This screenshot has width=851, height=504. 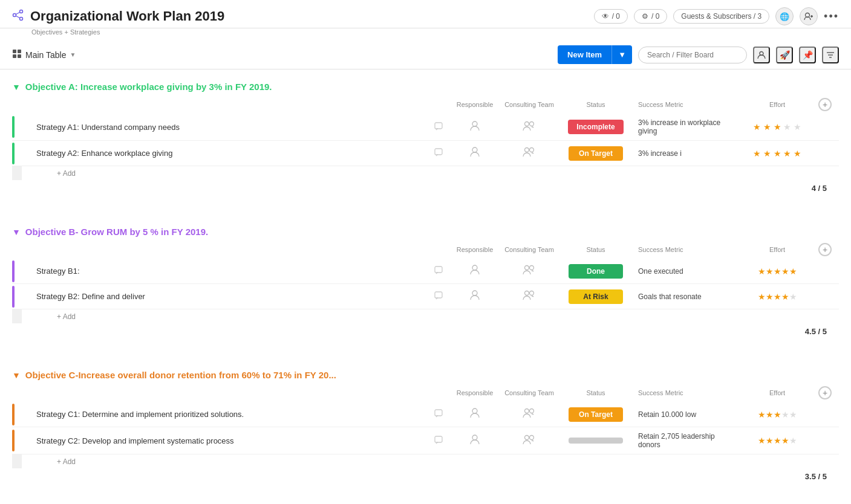 I want to click on new-item-wrap: New Item ▼, so click(x=595, y=54).